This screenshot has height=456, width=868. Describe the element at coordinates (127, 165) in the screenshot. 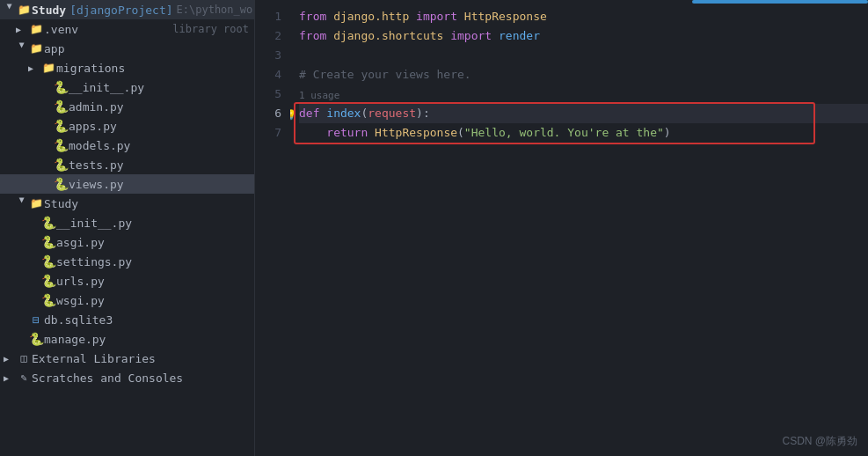

I see `sidebar-item-tests: ▶ 🐍 tests.py` at that location.